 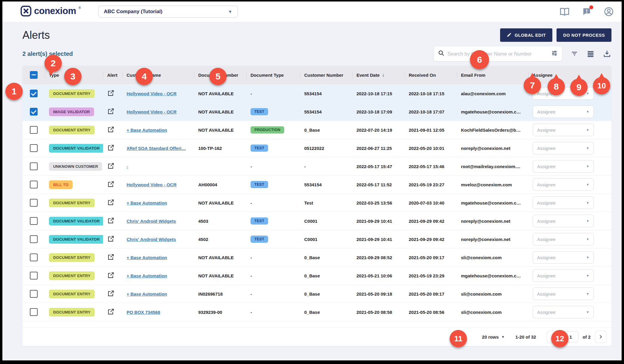 I want to click on feedback-icon, so click(x=587, y=12).